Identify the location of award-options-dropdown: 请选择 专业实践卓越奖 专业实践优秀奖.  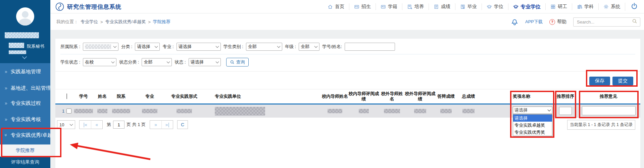
(533, 125).